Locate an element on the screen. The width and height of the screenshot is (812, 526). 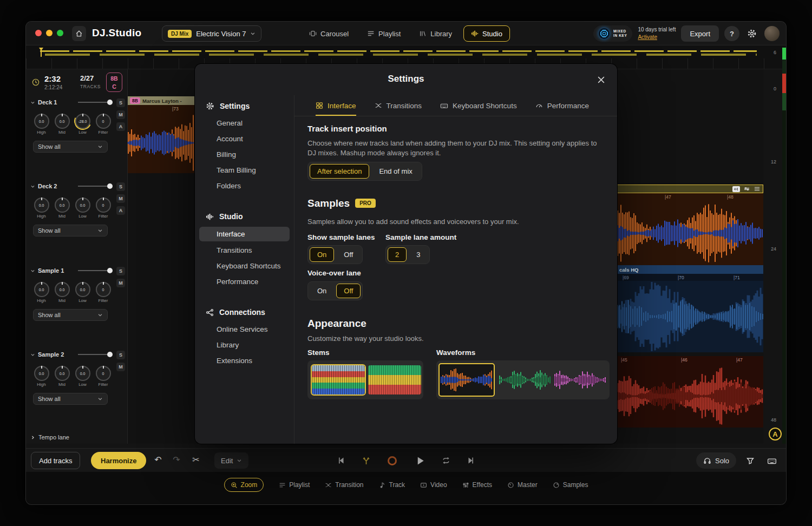
tab-interface: Interface is located at coordinates (336, 106).